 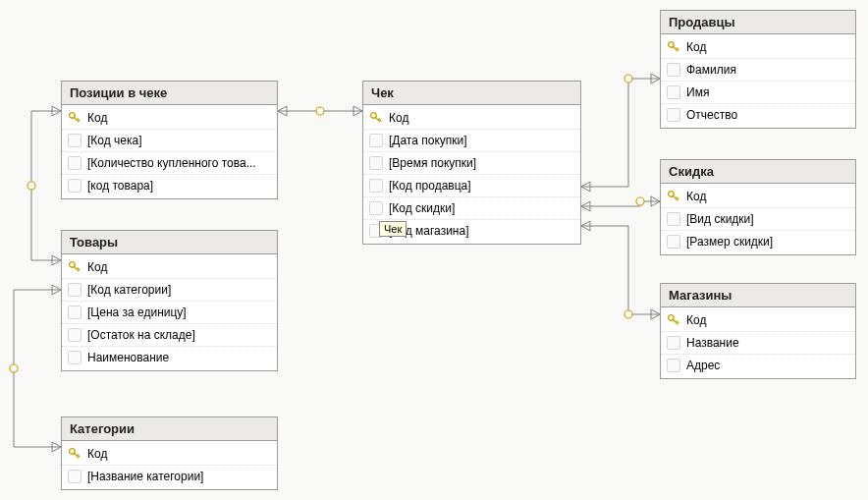 I want to click on table-positions: Позиции в чеке Код[Код чека][Количество …, so click(x=169, y=139).